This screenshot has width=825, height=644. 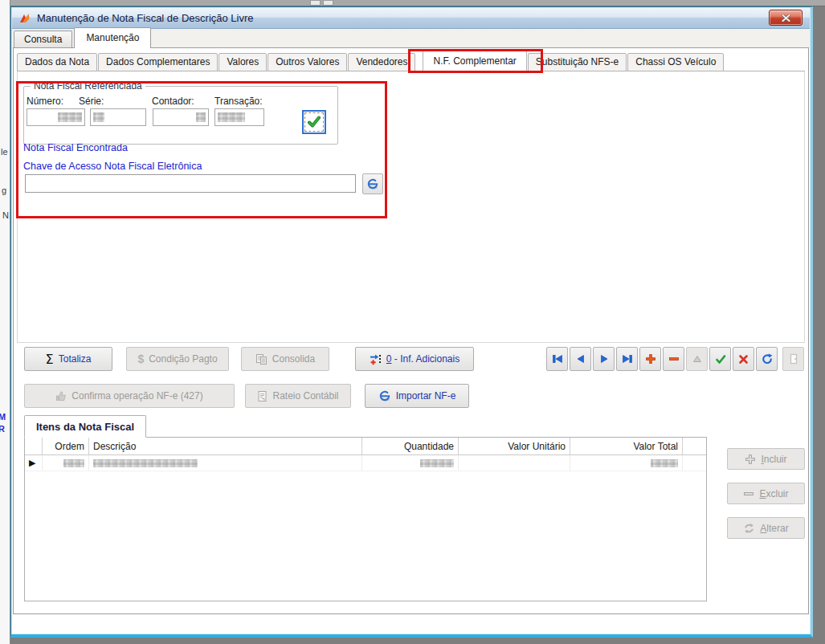 What do you see at coordinates (112, 166) in the screenshot?
I see `chave-acesso-label: Chave de Acesso Nota Fiscal Eletrônica` at bounding box center [112, 166].